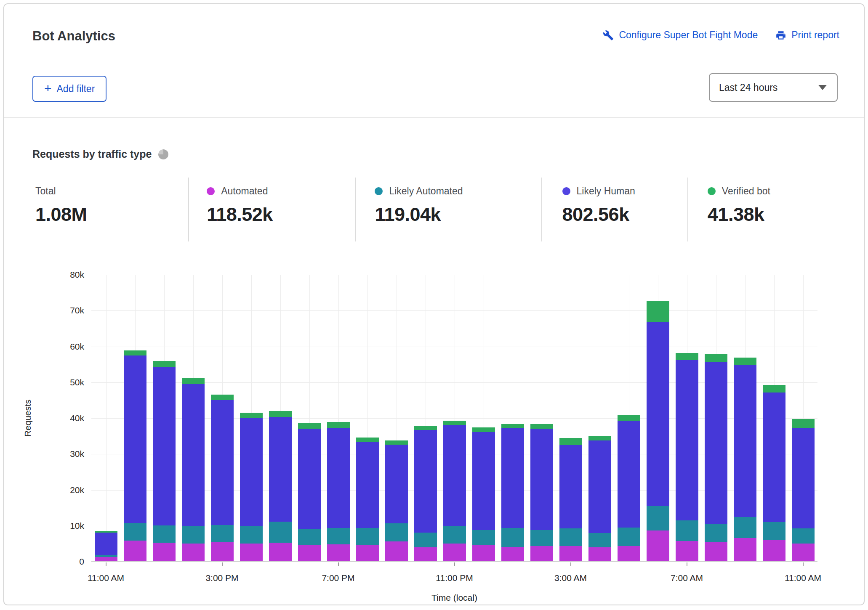 The width and height of the screenshot is (868, 610). What do you see at coordinates (251, 487) in the screenshot?
I see `bar-400pm` at bounding box center [251, 487].